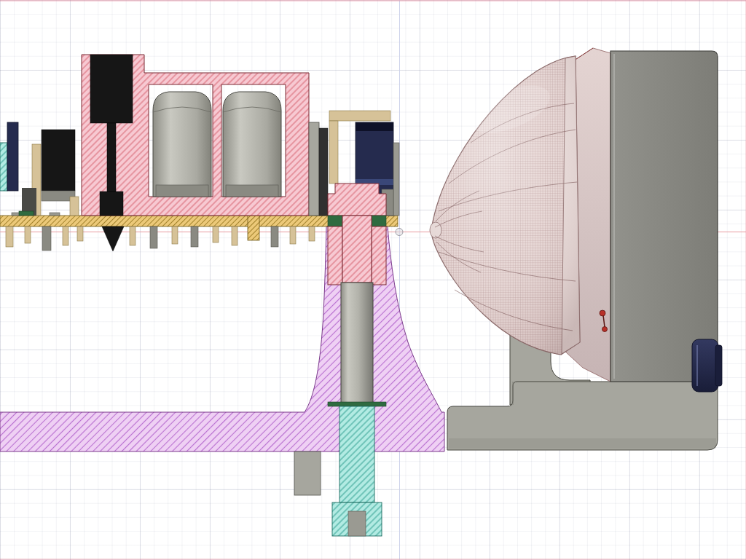 This screenshot has height=560, width=746. Describe the element at coordinates (357, 344) in the screenshot. I see `shaft-body` at that location.